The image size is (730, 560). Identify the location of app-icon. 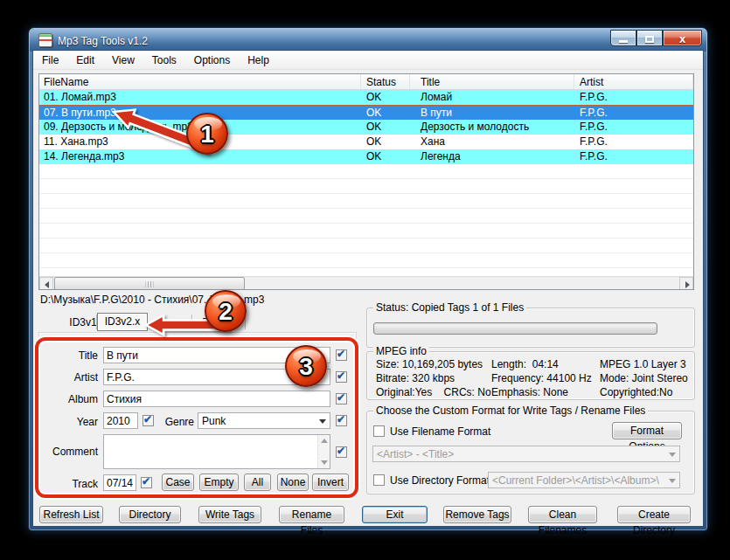
(45, 40).